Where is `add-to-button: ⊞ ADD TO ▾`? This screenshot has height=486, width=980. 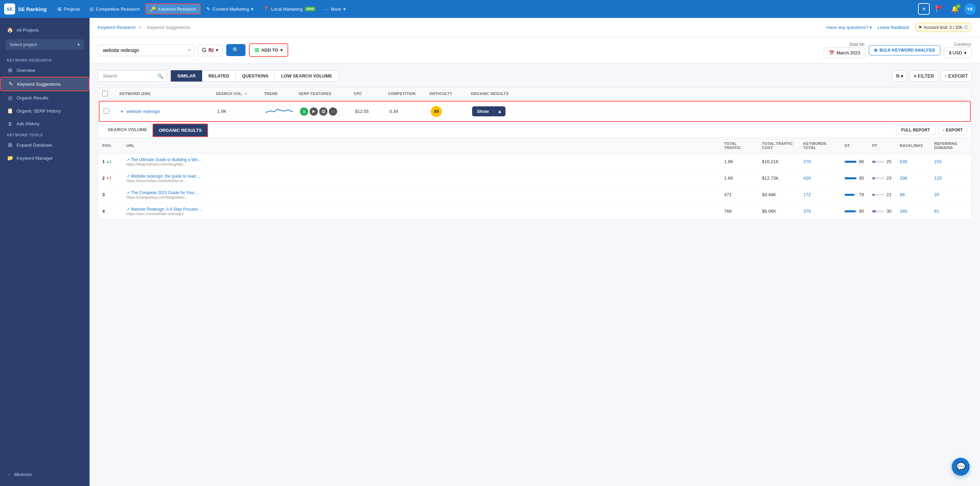
add-to-button: ⊞ ADD TO ▾ is located at coordinates (269, 50).